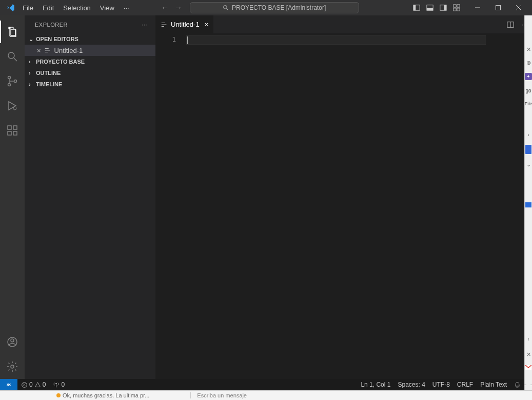  What do you see at coordinates (274, 8) in the screenshot?
I see `command-center: PROYECTO BASE [Administrator]` at bounding box center [274, 8].